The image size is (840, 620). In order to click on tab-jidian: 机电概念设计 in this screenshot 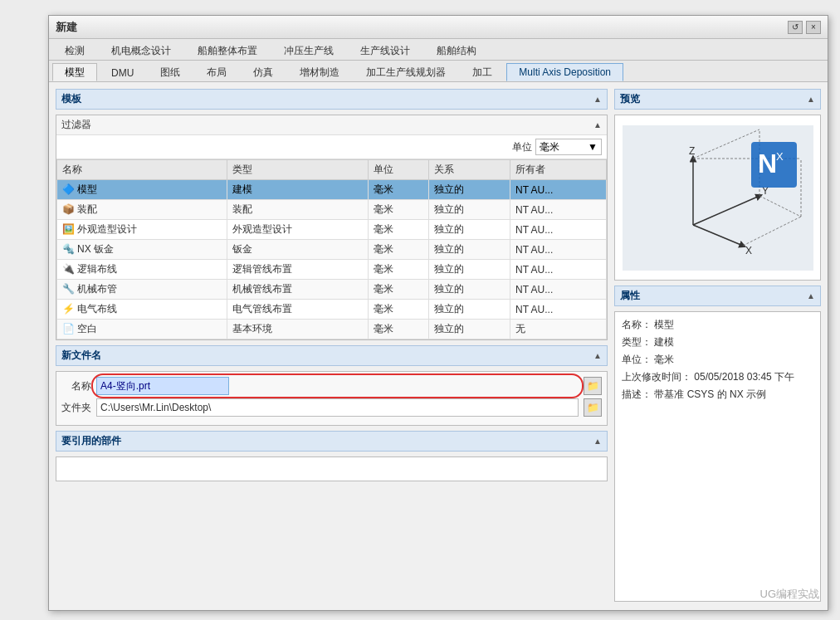, I will do `click(141, 51)`.